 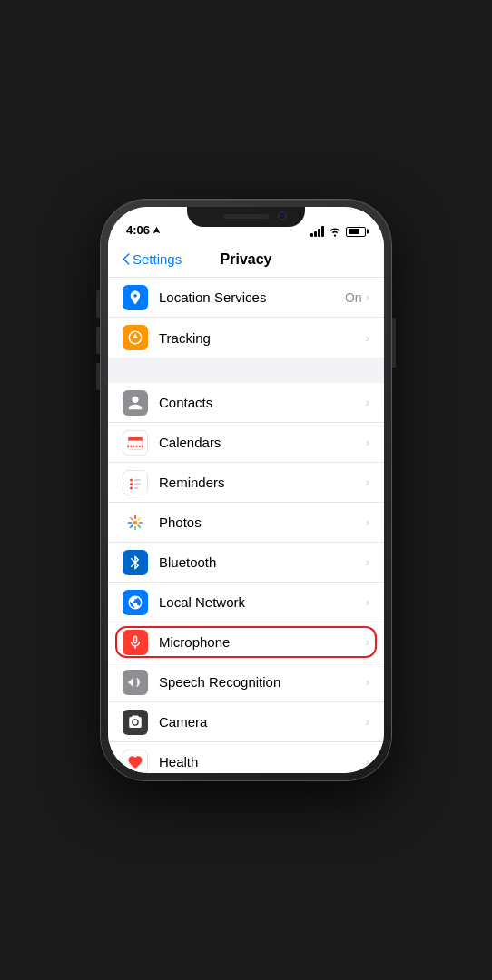 I want to click on list-item-speech-recognition: Speech Recognition ›, so click(x=246, y=682).